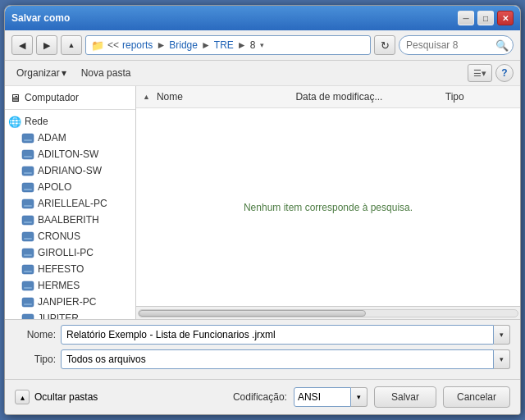 The height and width of the screenshot is (420, 525). What do you see at coordinates (28, 220) in the screenshot?
I see `server-icon-baalberith` at bounding box center [28, 220].